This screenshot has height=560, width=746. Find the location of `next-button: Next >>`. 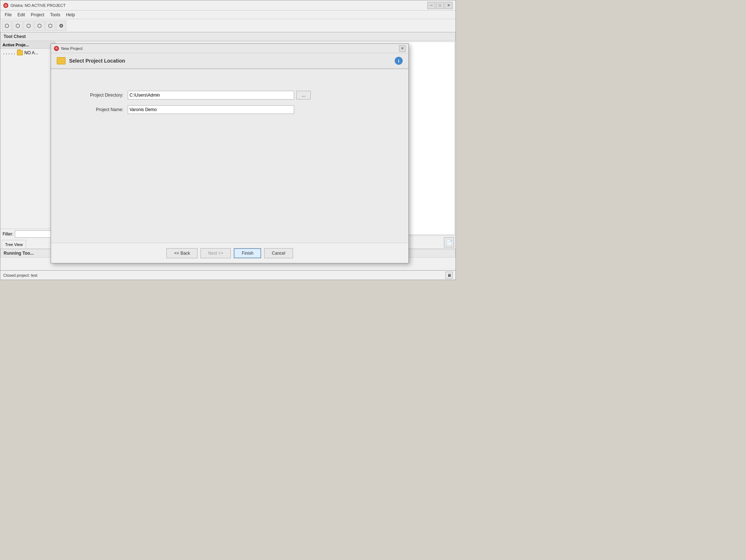

next-button: Next >> is located at coordinates (216, 253).